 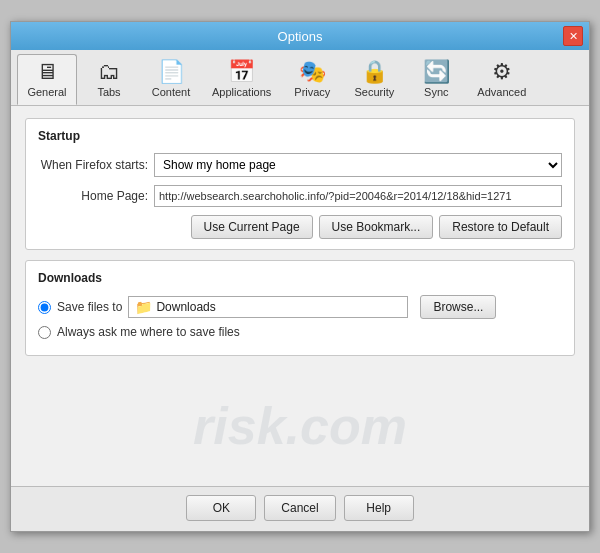 What do you see at coordinates (300, 508) in the screenshot?
I see `bottom-bar: OK Cancel Help` at bounding box center [300, 508].